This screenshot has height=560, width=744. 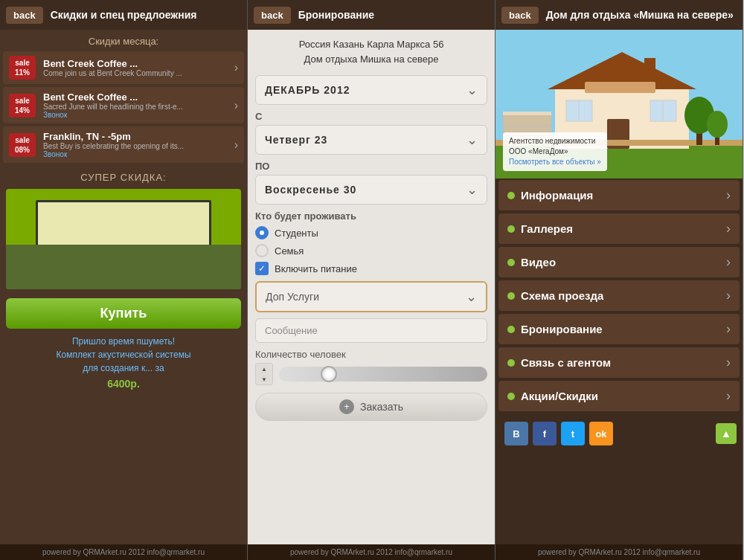 I want to click on radio-students-label: Студенты, so click(x=296, y=234).